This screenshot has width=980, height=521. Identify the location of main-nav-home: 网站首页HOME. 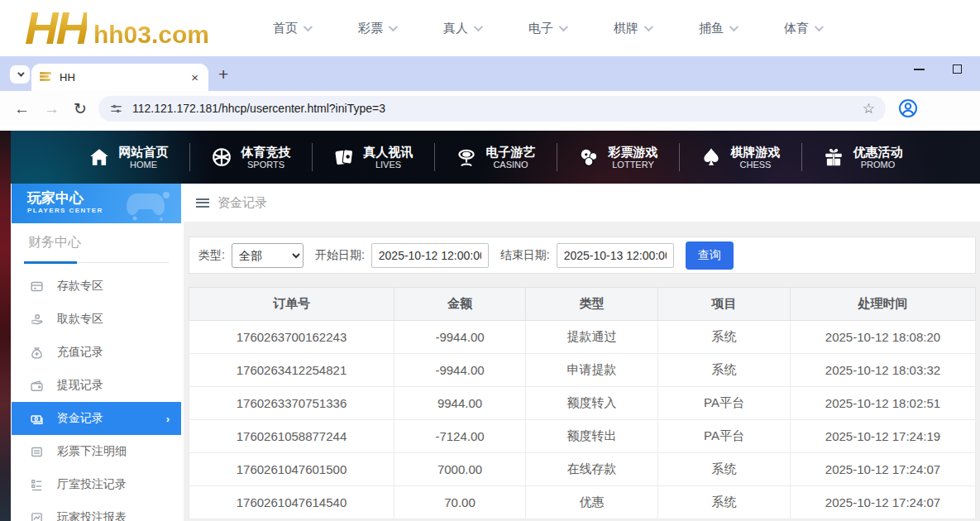
(129, 157).